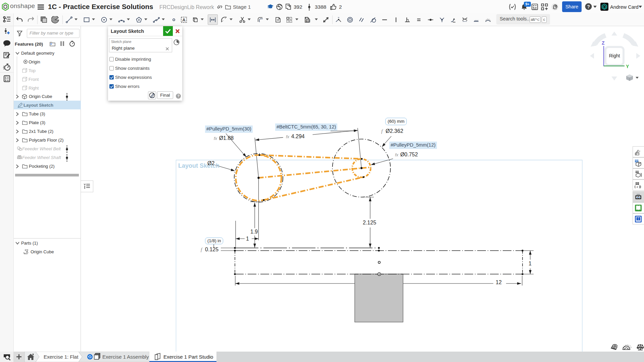 The image size is (644, 362). Describe the element at coordinates (615, 56) in the screenshot. I see `svg-text: Right` at that location.